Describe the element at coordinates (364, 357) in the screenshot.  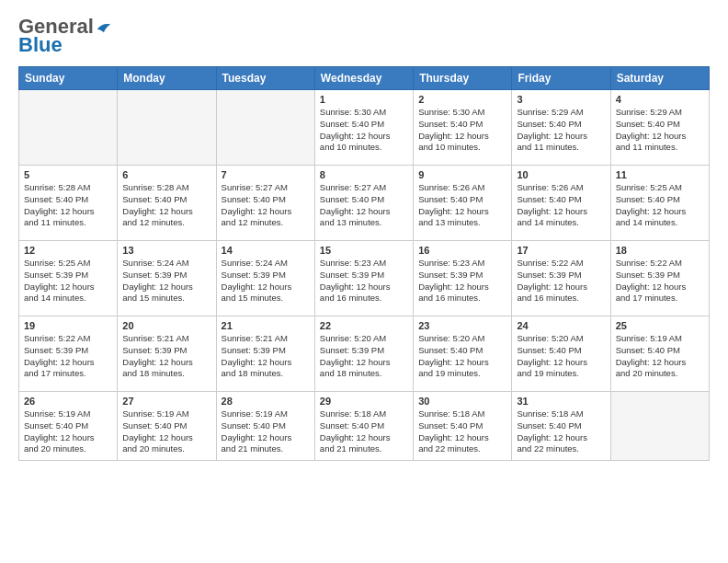
I see `day-info: Sunrise: 5:20 AM Sunset: 5:39 PM Dayligh…` at that location.